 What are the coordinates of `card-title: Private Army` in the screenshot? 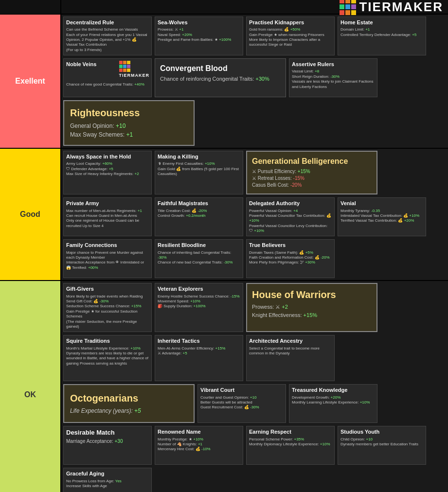 It's located at (108, 203).